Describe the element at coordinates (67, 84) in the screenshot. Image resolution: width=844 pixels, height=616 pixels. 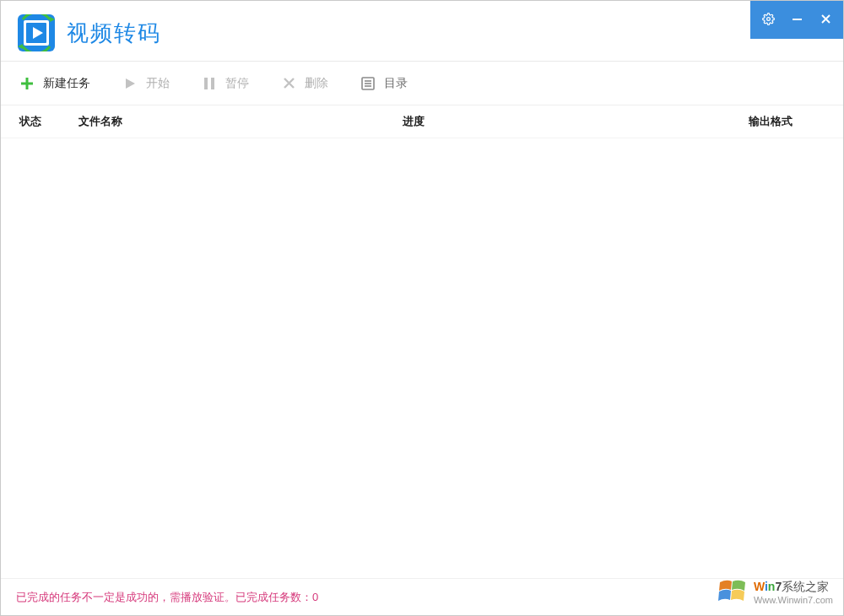
I see `new-task-label: 新建任务` at that location.